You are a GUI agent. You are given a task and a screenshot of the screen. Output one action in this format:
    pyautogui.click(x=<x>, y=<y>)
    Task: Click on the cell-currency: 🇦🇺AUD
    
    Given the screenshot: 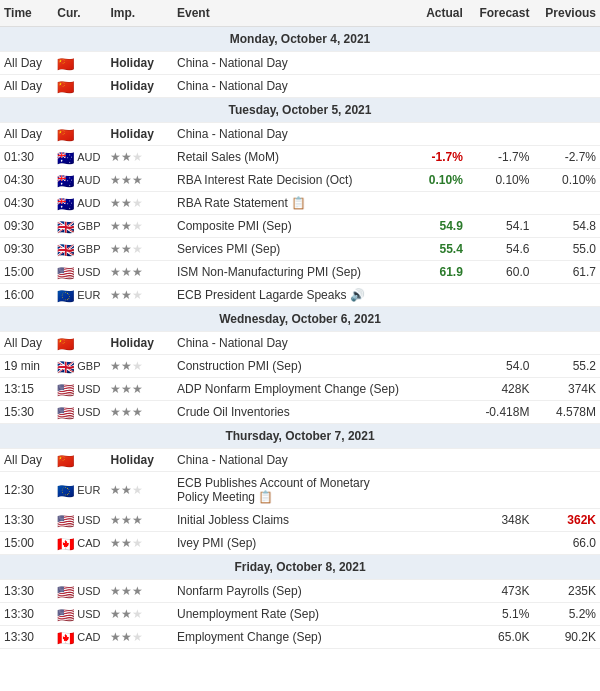 What is the action you would take?
    pyautogui.click(x=80, y=180)
    